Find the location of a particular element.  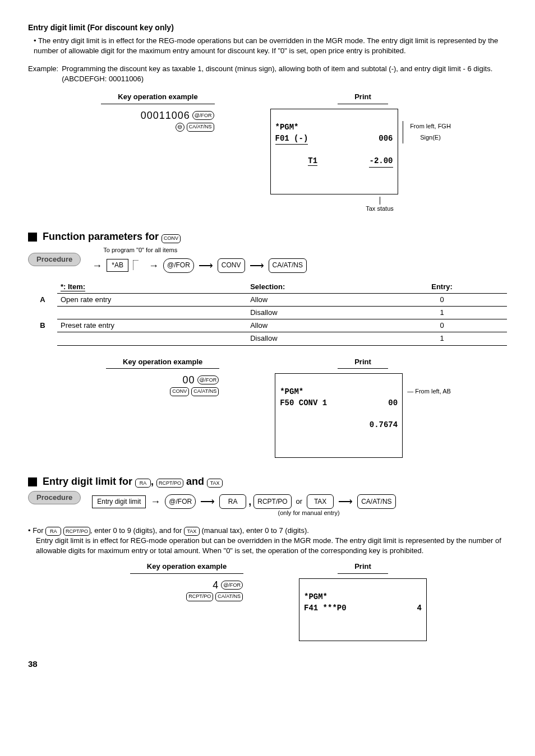

minus-key: ⊖ is located at coordinates (180, 127).